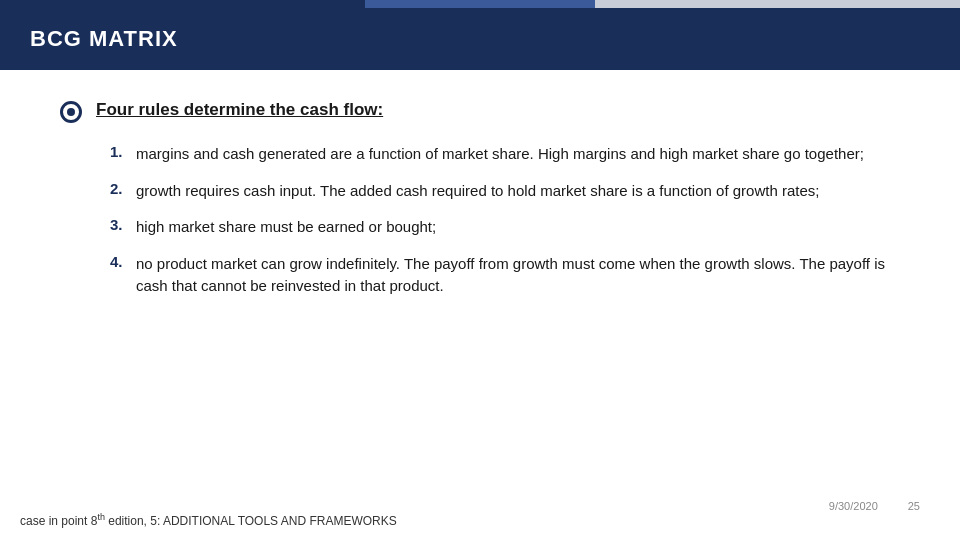 The height and width of the screenshot is (540, 960). What do you see at coordinates (101, 517) in the screenshot?
I see `footer-superscript: th` at bounding box center [101, 517].